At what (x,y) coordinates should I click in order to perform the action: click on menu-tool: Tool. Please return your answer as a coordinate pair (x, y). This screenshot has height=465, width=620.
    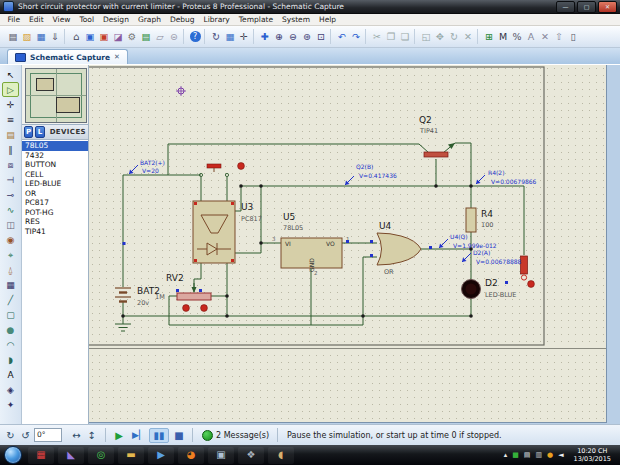
    Looking at the image, I should click on (87, 20).